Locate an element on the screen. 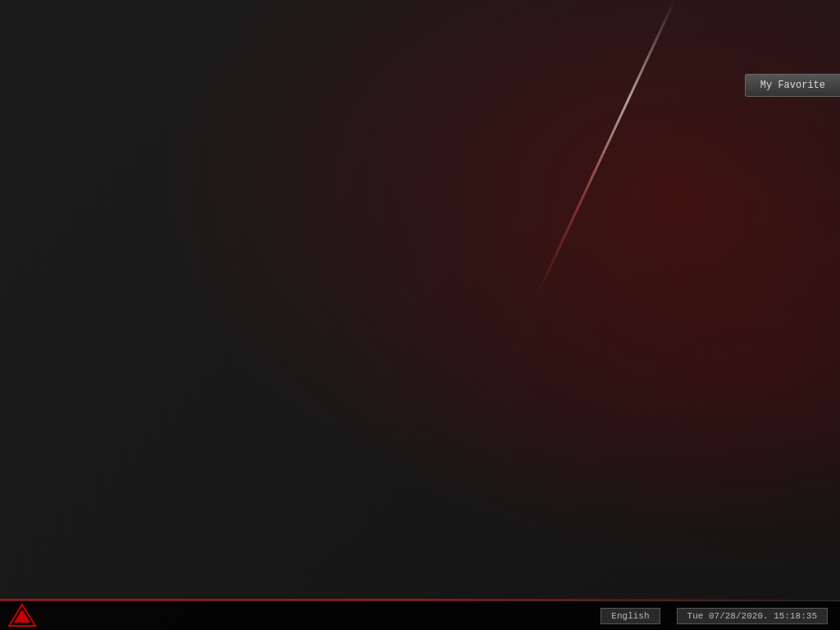 The width and height of the screenshot is (840, 630). nav-item-exit: ⊡ Exit is located at coordinates (623, 52).